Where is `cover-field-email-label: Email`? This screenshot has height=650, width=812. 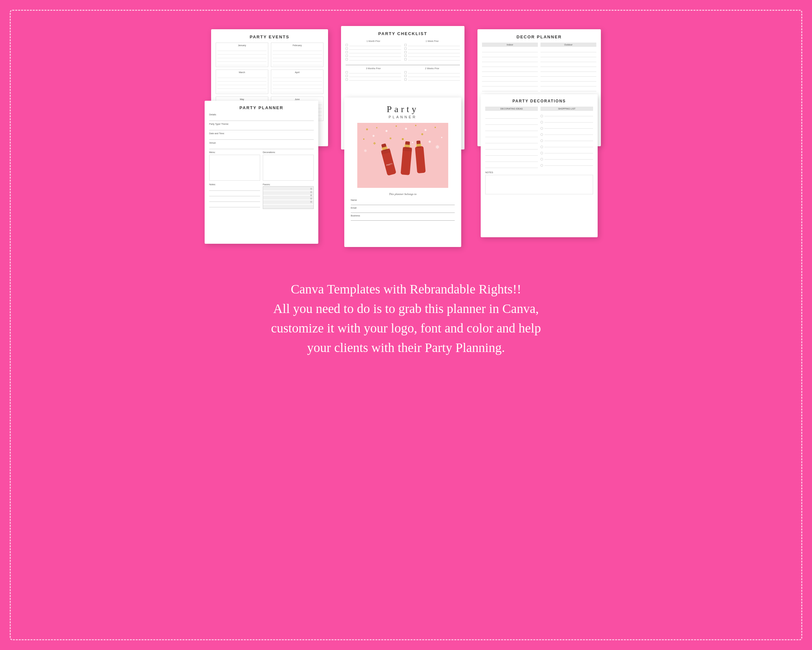
cover-field-email-label: Email is located at coordinates (403, 208).